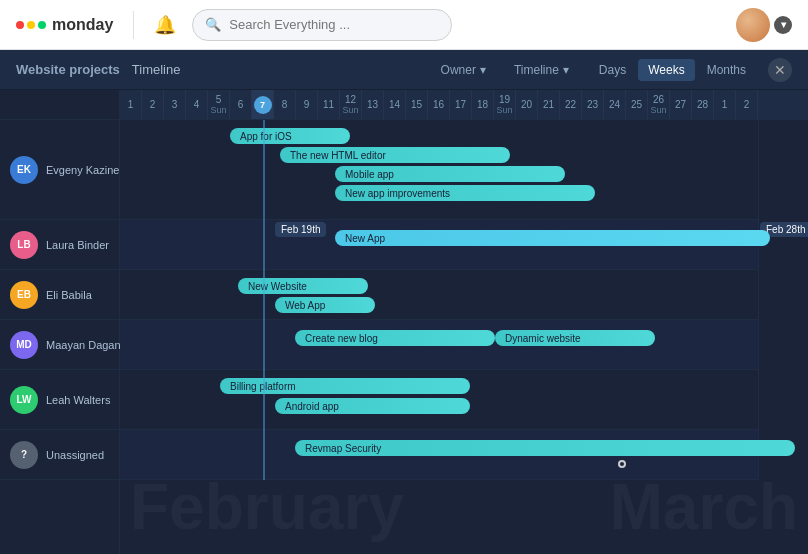  What do you see at coordinates (78, 400) in the screenshot?
I see `person-name-4: Leah Walters` at bounding box center [78, 400].